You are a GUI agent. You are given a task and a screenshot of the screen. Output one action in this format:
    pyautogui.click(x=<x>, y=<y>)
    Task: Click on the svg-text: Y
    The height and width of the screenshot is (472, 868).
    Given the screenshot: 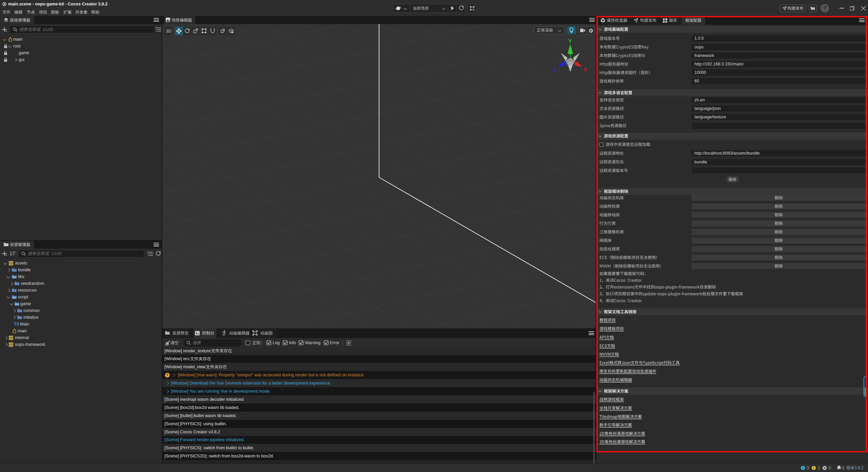 What is the action you would take?
    pyautogui.click(x=570, y=41)
    